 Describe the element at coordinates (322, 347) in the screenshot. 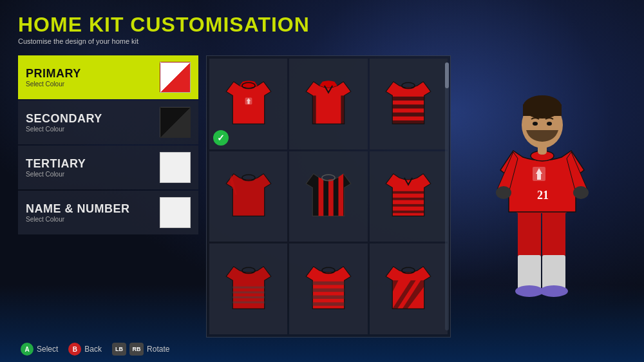

I see `bottom-bar: A Select B Back LB RB Rotate` at that location.